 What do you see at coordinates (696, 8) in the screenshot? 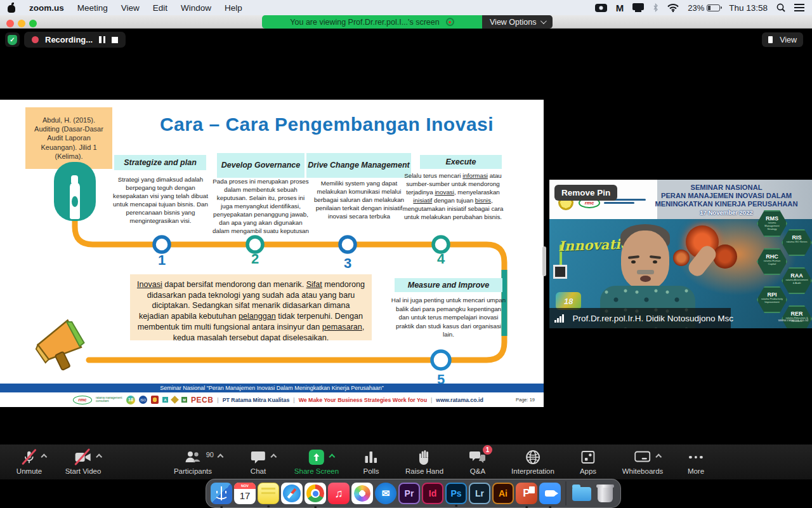
I see `battery-percent: 23%` at bounding box center [696, 8].